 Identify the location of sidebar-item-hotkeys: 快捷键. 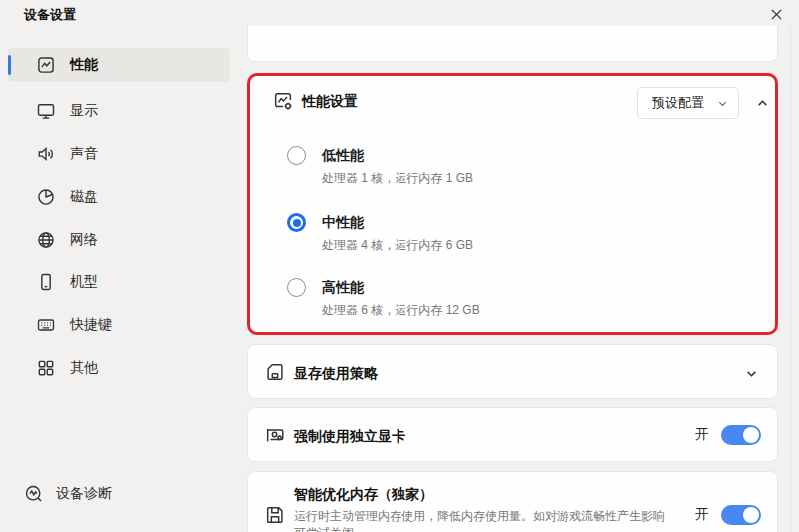
(119, 325).